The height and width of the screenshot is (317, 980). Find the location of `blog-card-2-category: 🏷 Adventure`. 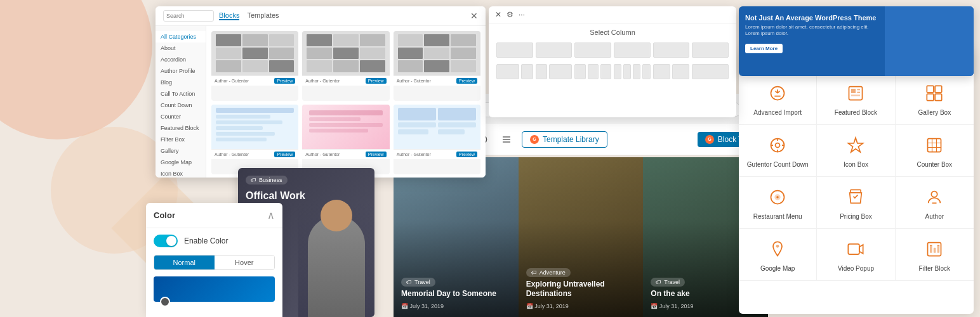

blog-card-2-category: 🏷 Adventure is located at coordinates (548, 273).